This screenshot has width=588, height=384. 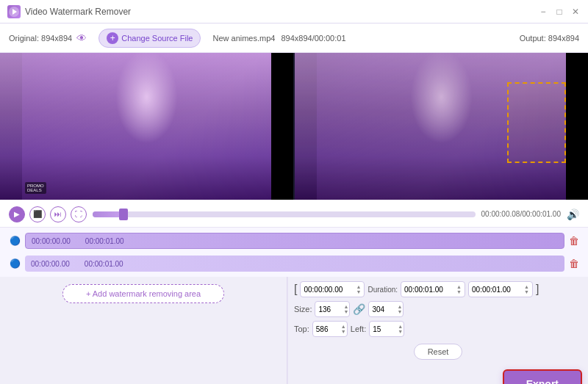 I want to click on spin-down-1: ▼, so click(x=359, y=292).